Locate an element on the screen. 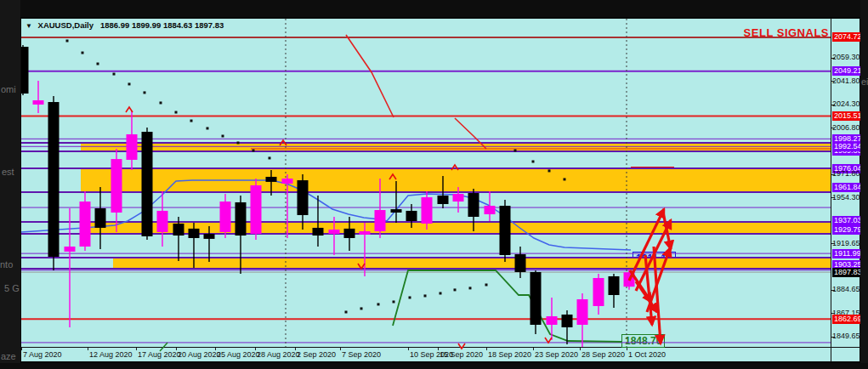 Image resolution: width=868 pixels, height=369 pixels. price-axis-label: 1849.65 is located at coordinates (847, 337).